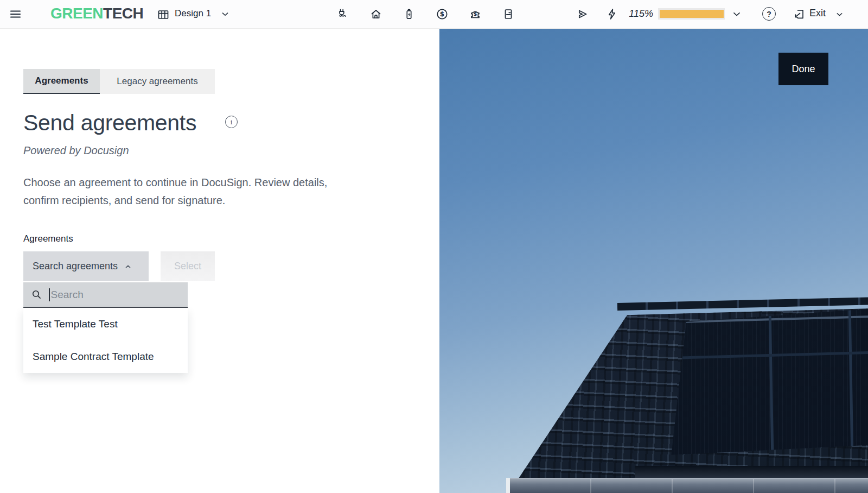  What do you see at coordinates (123, 13) in the screenshot?
I see `brand-tech: TECH` at bounding box center [123, 13].